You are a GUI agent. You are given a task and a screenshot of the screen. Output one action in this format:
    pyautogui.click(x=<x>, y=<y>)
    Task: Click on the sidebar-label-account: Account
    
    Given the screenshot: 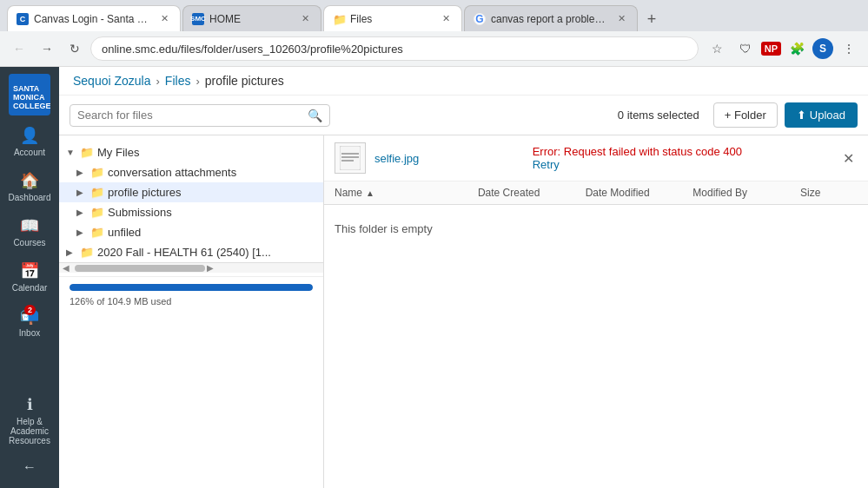 What is the action you would take?
    pyautogui.click(x=30, y=153)
    